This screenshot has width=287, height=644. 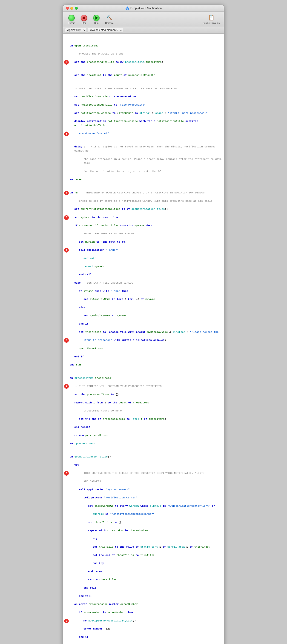 What do you see at coordinates (66, 218) in the screenshot?
I see `badge-5a: 5` at bounding box center [66, 218].